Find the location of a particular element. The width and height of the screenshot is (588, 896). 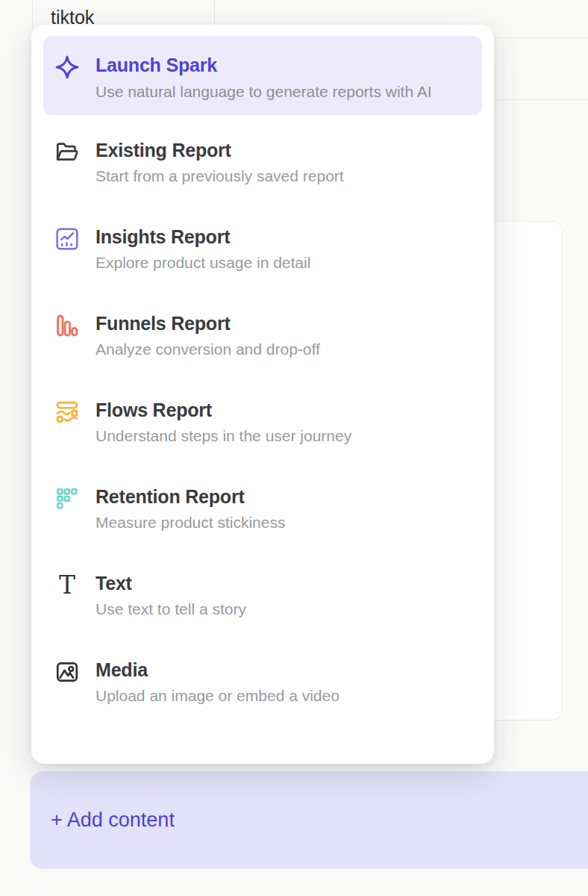

menu-item-insights-report: Insights Report Explore product usage in… is located at coordinates (263, 249).